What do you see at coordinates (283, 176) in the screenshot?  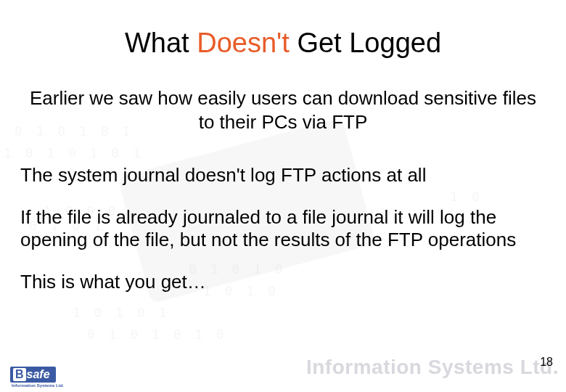 I see `body-paragraph: The system journal doesn't log FTP actio…` at bounding box center [283, 176].